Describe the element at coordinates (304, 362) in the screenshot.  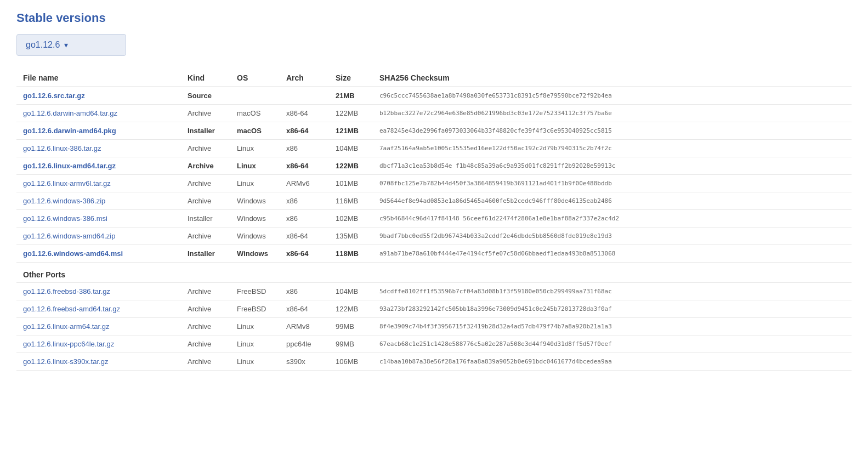
I see `arch-cell: s390x` at that location.